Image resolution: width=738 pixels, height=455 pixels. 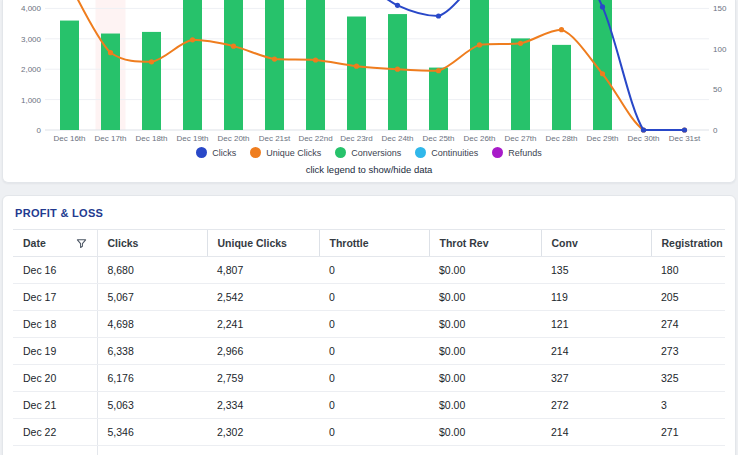 What do you see at coordinates (275, 138) in the screenshot?
I see `x-axis-label: Dec 21st` at bounding box center [275, 138].